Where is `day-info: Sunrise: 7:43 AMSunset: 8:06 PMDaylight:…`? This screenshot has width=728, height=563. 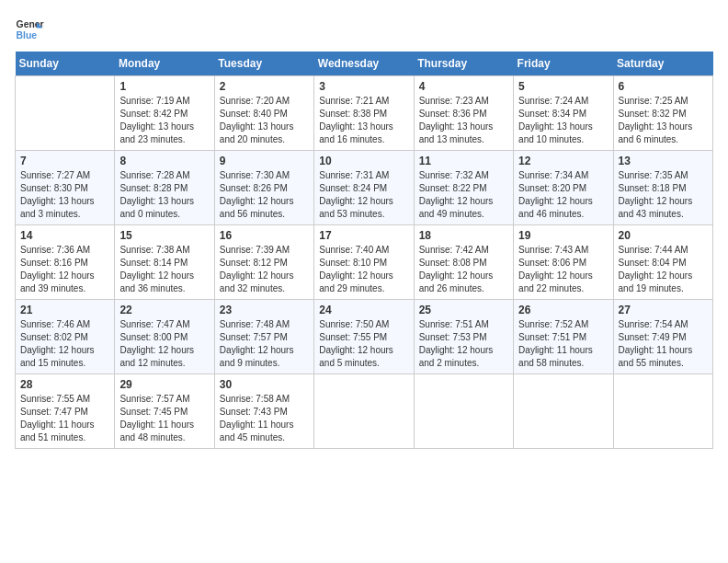 day-info: Sunrise: 7:43 AMSunset: 8:06 PMDaylight:… is located at coordinates (563, 270).